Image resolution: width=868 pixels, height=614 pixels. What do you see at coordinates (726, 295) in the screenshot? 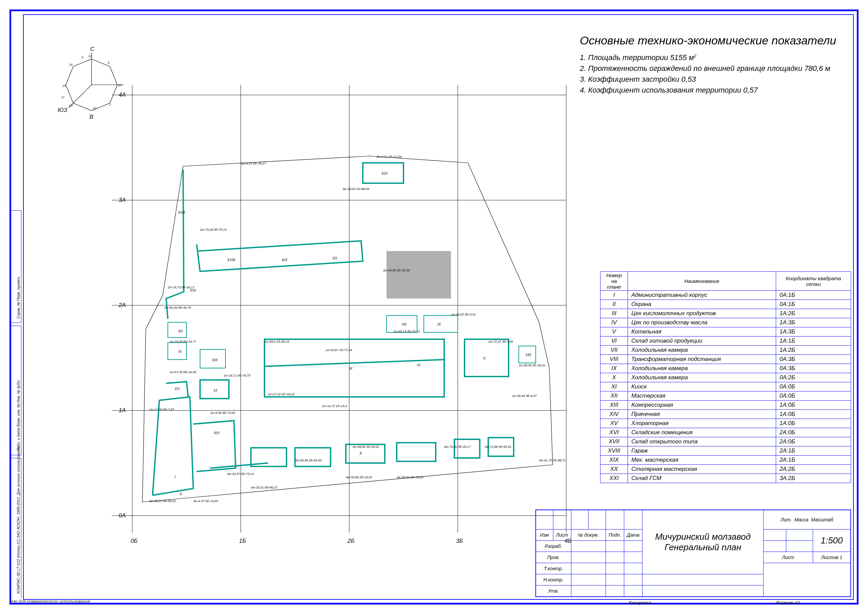
I see `table-row: IАдминистративный корпус0А:1Б` at bounding box center [726, 295].